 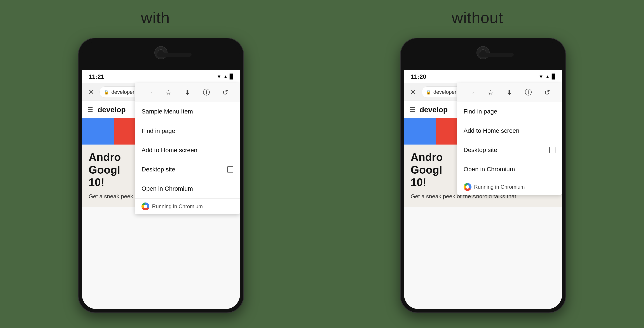 What do you see at coordinates (418, 77) in the screenshot?
I see `status-time-right: 11:20` at bounding box center [418, 77].